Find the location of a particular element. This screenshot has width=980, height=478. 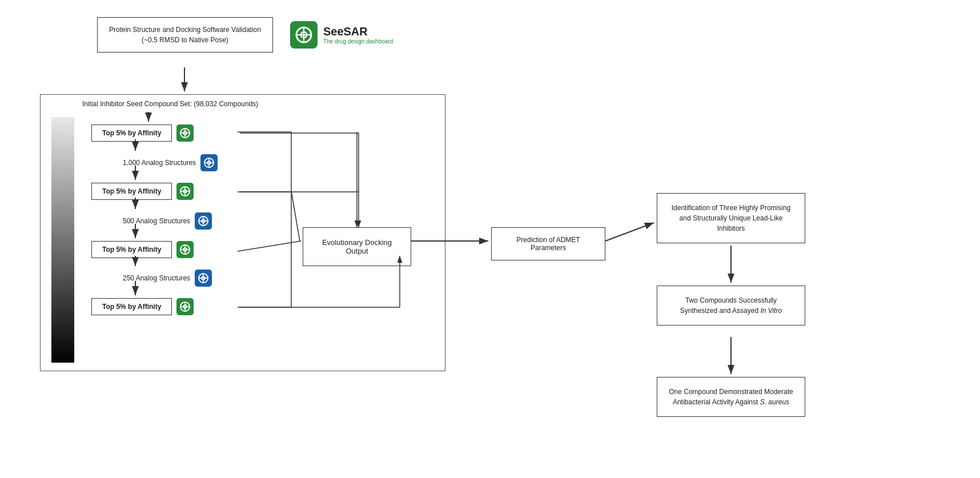

evo-box-label: Evolutionary Docking Output is located at coordinates (357, 247).